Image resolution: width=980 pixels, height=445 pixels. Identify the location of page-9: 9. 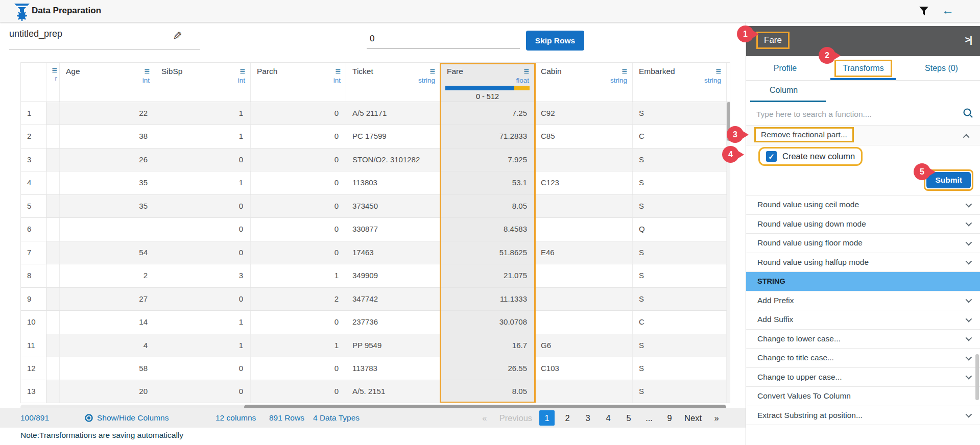
(670, 418).